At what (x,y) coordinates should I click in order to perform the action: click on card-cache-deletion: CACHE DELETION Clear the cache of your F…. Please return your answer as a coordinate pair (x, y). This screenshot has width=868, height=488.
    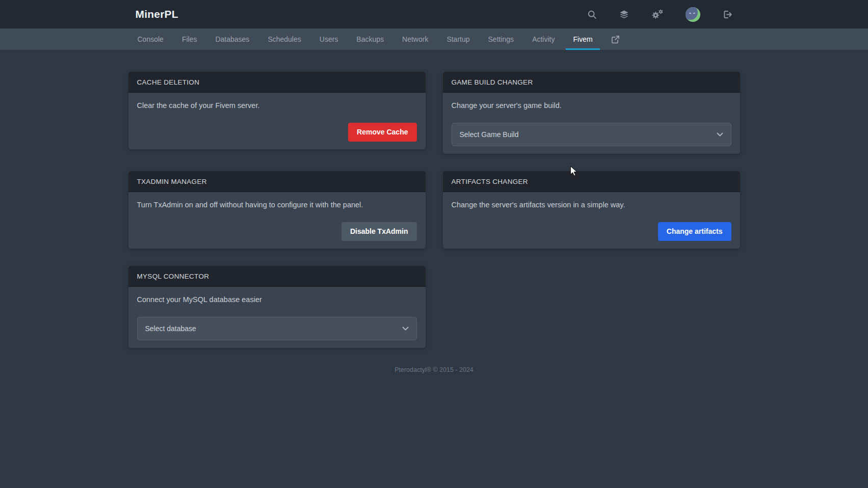
    Looking at the image, I should click on (277, 111).